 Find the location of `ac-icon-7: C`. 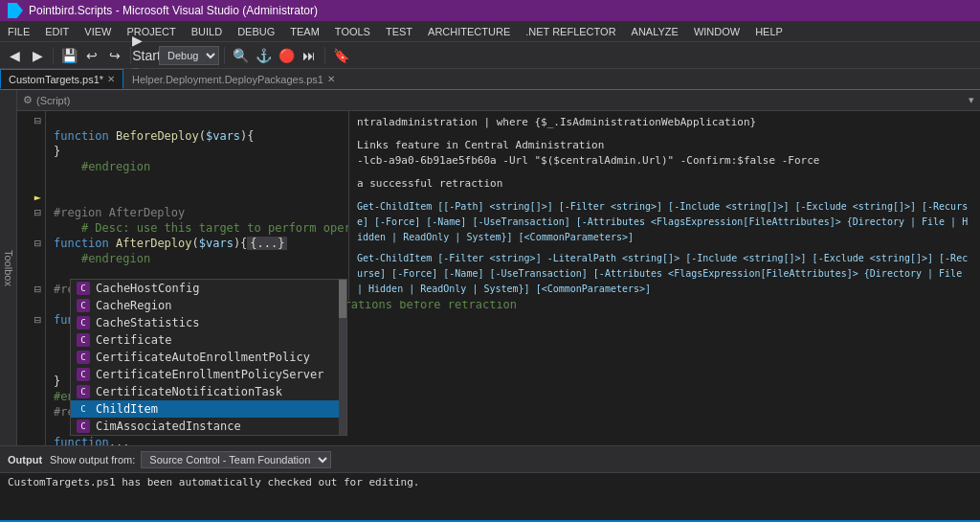

ac-icon-7: C is located at coordinates (83, 409).